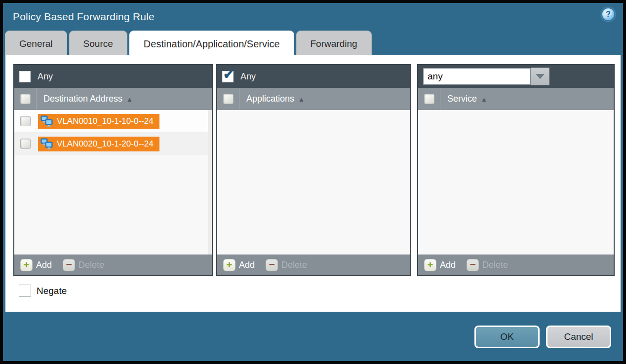 The image size is (626, 364). Describe the element at coordinates (320, 291) in the screenshot. I see `negate-row: Negate` at that location.